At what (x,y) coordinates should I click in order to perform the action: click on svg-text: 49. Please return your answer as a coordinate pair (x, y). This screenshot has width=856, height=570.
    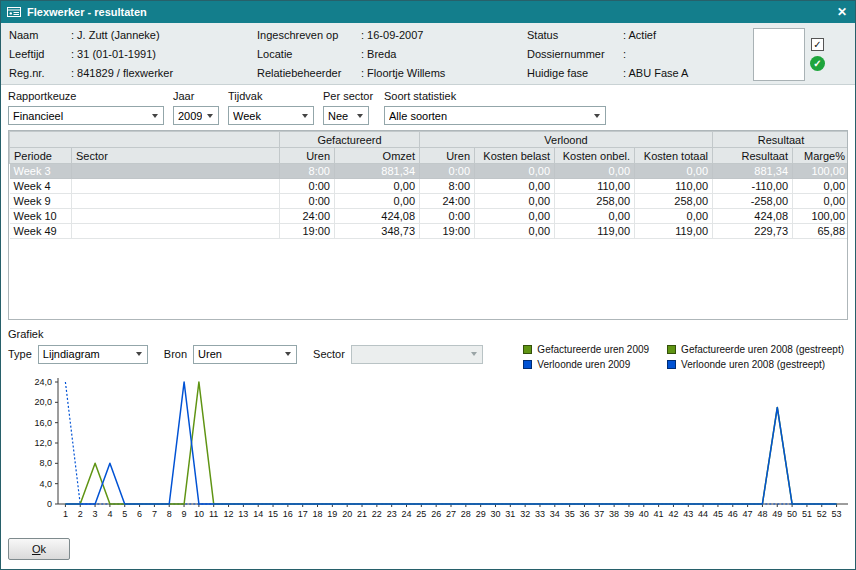
    Looking at the image, I should click on (777, 514).